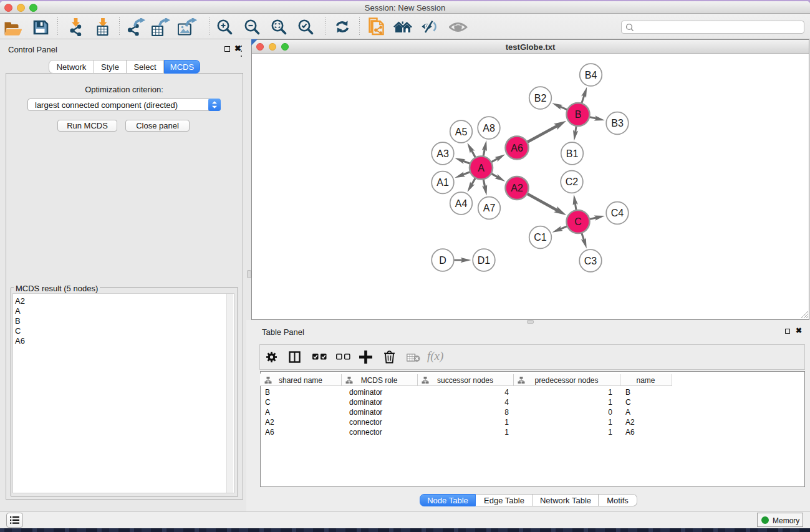 The width and height of the screenshot is (810, 532). What do you see at coordinates (572, 182) in the screenshot?
I see `svg-text: C2` at bounding box center [572, 182].